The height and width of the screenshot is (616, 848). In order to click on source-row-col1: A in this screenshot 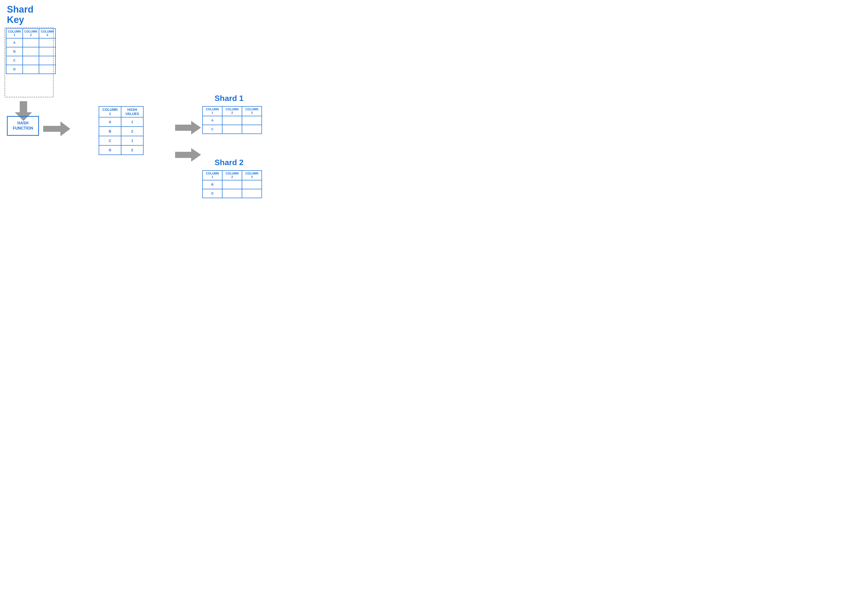, I will do `click(14, 43)`.